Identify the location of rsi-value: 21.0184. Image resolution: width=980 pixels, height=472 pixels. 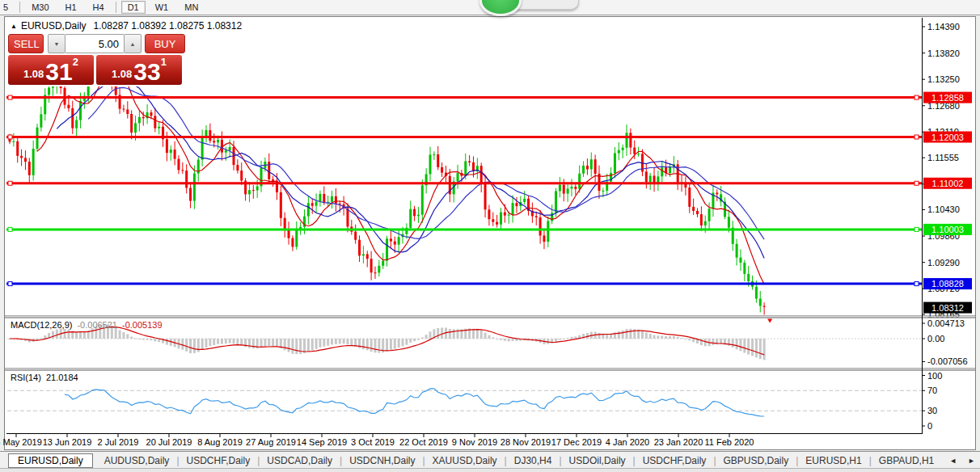
(62, 377).